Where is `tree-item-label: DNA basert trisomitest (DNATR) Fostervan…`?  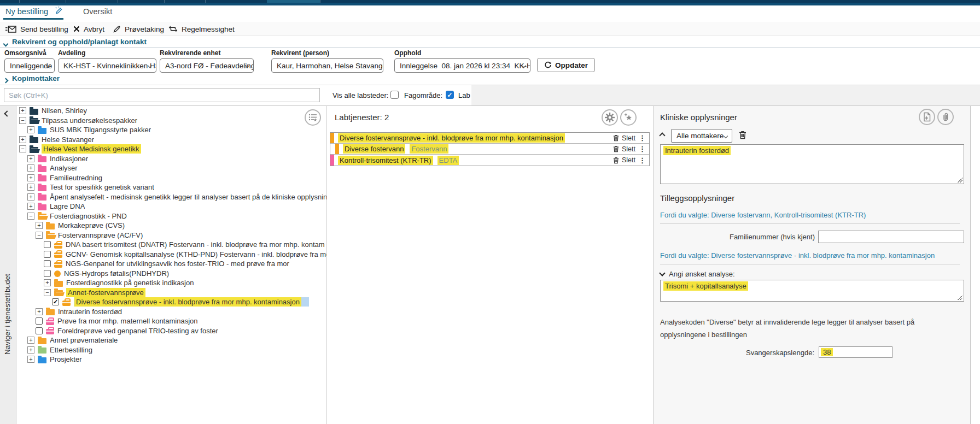 tree-item-label: DNA basert trisomitest (DNATR) Fostervan… is located at coordinates (195, 245).